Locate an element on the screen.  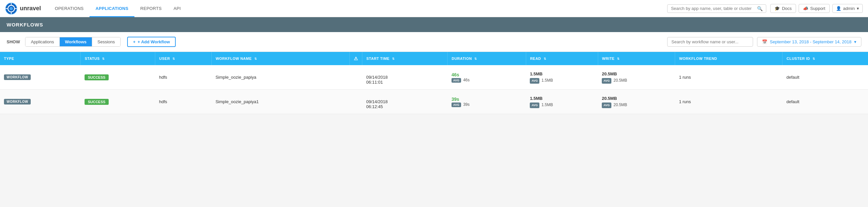
avg-value: 46s is located at coordinates (466, 80).